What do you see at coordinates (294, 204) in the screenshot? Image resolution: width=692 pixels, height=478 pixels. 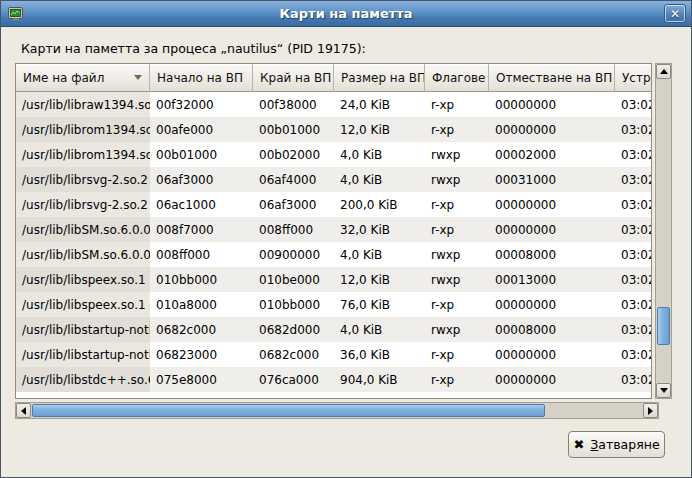 I see `cell-vm_end: 06af3000` at bounding box center [294, 204].